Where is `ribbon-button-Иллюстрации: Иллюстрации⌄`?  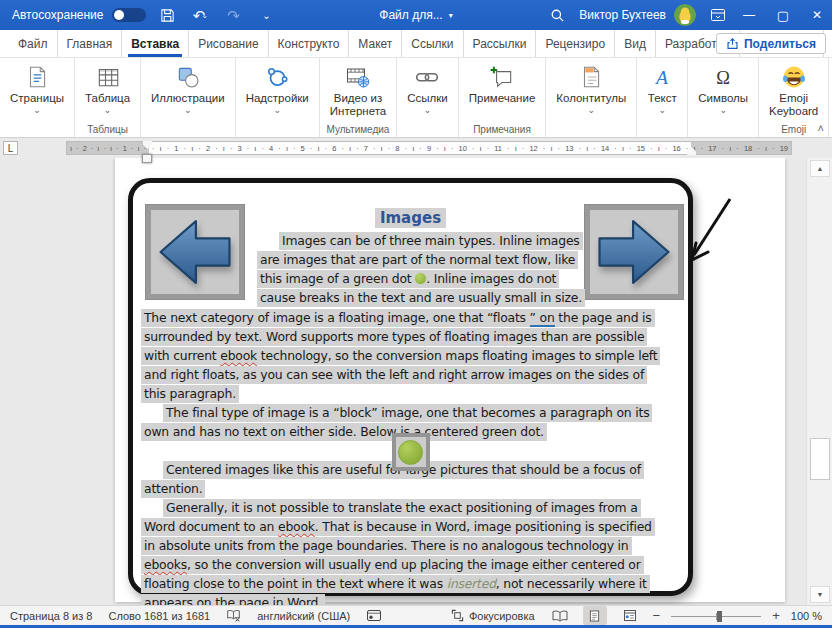
ribbon-button-Иллюстрации: Иллюстрации⌄ is located at coordinates (188, 88).